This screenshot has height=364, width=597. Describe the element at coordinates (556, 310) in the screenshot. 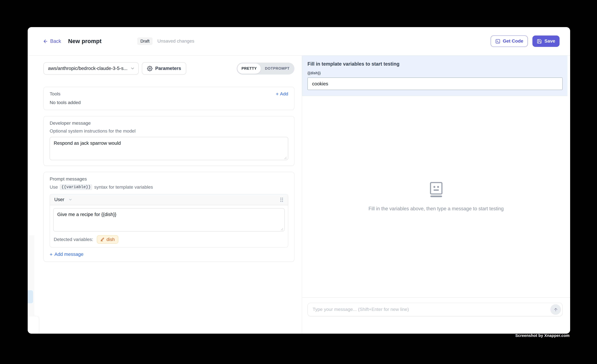

I see `arrow-up-icon` at that location.